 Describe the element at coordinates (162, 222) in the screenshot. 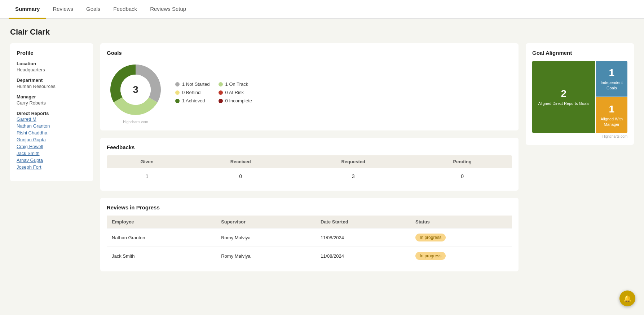

I see `reviews-column-header: Employee` at that location.